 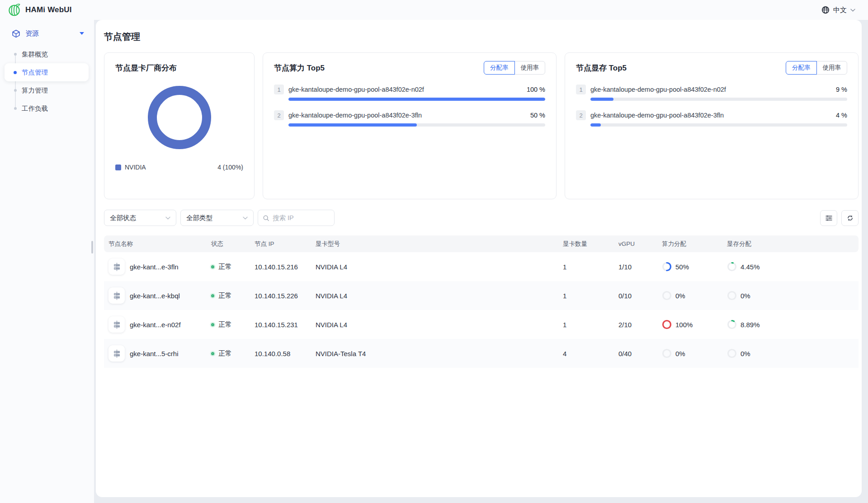 What do you see at coordinates (179, 126) in the screenshot?
I see `gpu-vendor-card: 节点显卡厂商分布 NVIDIA 4 (100%)` at bounding box center [179, 126].